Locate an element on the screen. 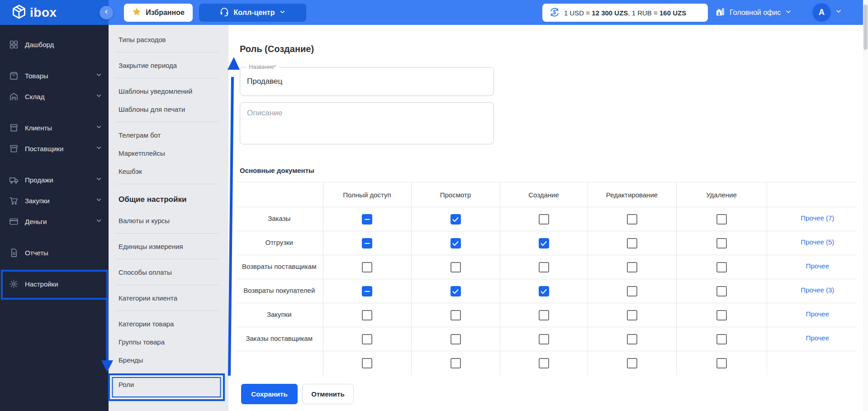 The width and height of the screenshot is (868, 411). more-link: Прочее (5) is located at coordinates (817, 242).